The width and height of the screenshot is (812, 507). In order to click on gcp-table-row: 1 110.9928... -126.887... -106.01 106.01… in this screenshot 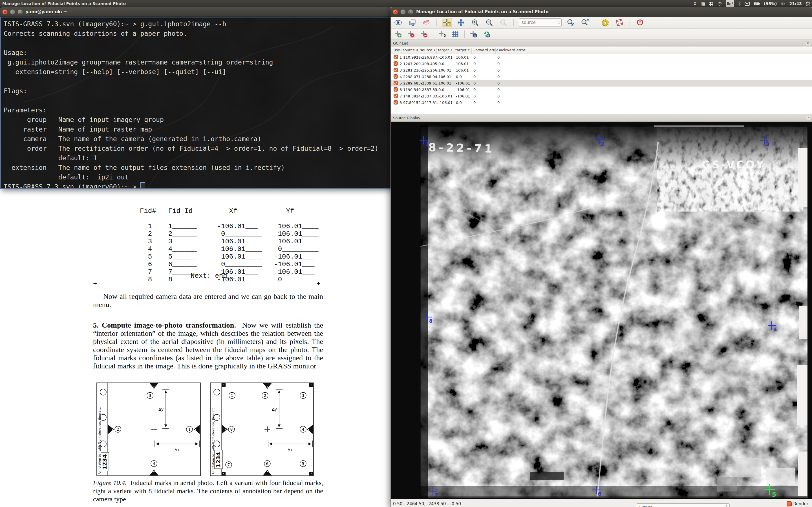, I will do `click(601, 57)`.